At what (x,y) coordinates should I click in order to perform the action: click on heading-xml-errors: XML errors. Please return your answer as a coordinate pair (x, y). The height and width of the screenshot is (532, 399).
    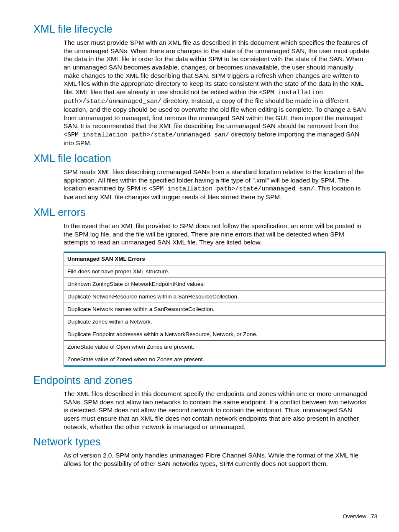
    Looking at the image, I should click on (206, 213).